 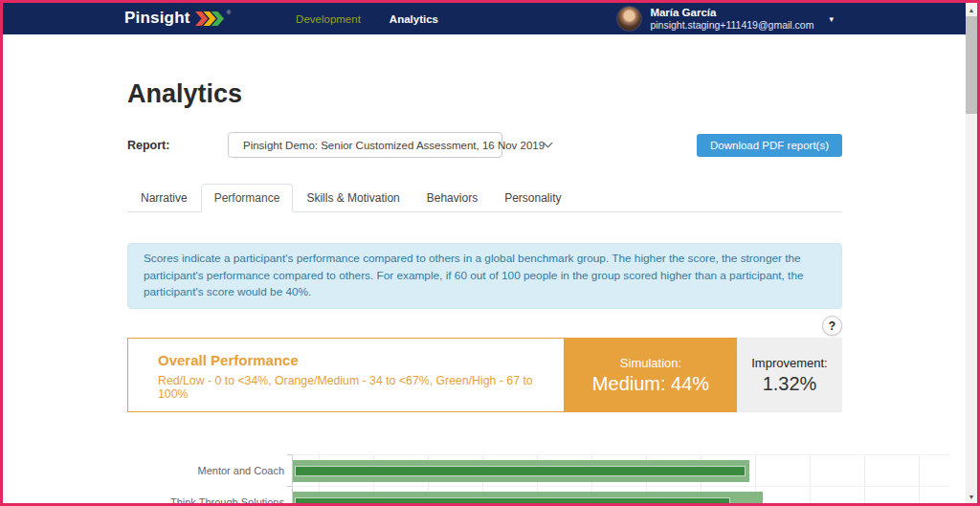 What do you see at coordinates (484, 325) in the screenshot?
I see `help-row: ?` at bounding box center [484, 325].